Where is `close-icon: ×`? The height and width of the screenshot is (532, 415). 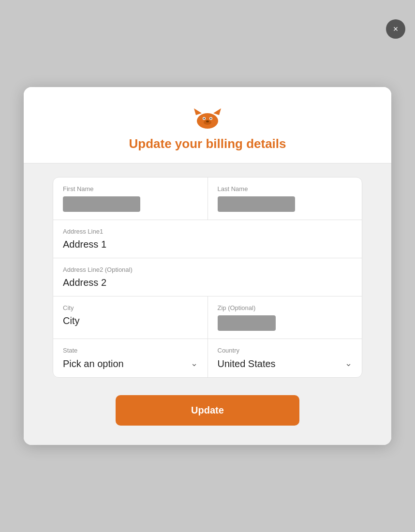 close-icon: × is located at coordinates (396, 29).